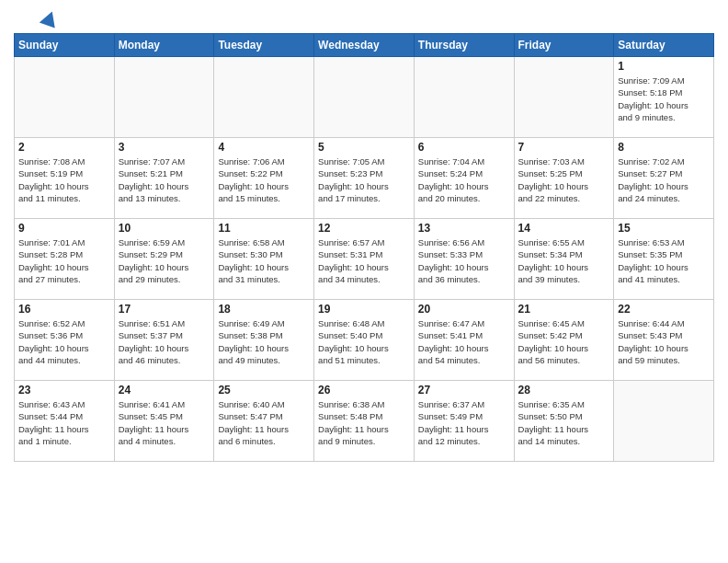  I want to click on calendar-cell: 21Sunrise: 6:45 AM Sunset: 5:42 PM Dayli…, so click(564, 340).